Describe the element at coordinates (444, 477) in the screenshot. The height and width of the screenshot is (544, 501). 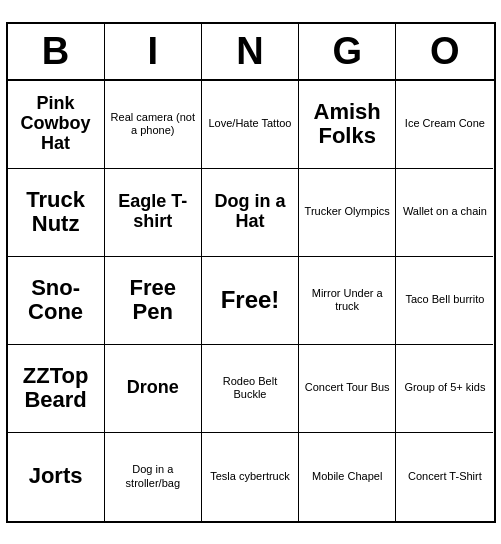
I see `bingo-cell-24: Concert T-Shirt` at that location.